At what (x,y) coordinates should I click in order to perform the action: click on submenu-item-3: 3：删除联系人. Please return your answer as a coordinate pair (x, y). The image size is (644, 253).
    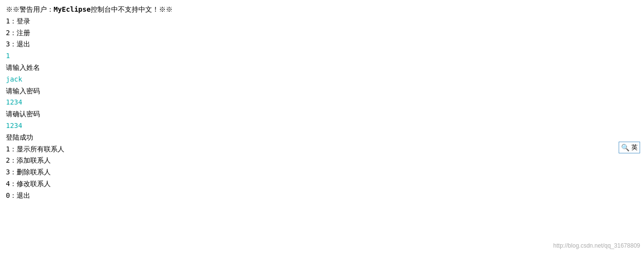
    Looking at the image, I should click on (322, 172).